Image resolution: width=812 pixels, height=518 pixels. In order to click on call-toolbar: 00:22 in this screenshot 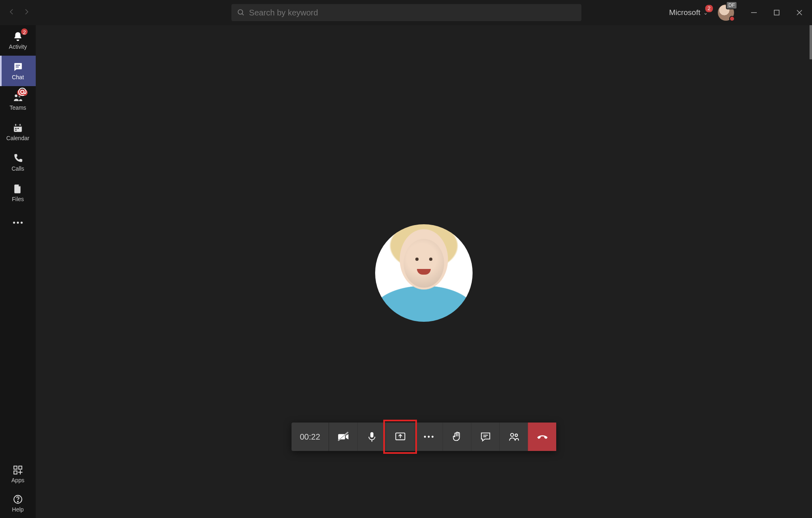, I will do `click(424, 437)`.